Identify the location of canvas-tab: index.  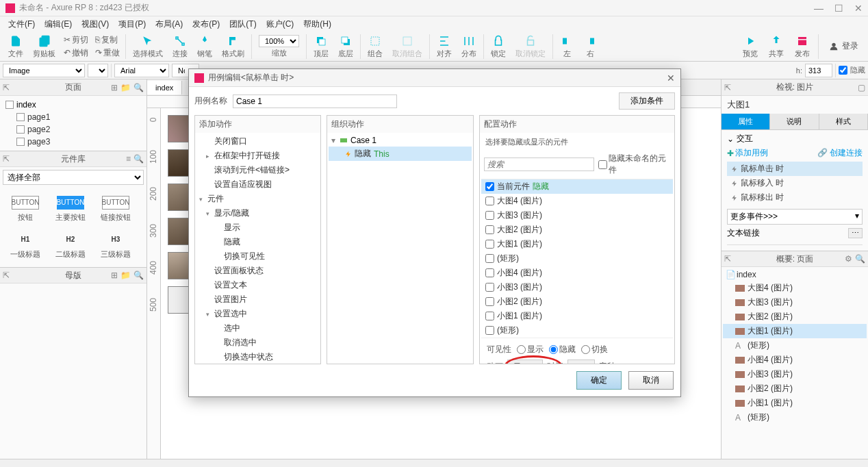
(164, 88).